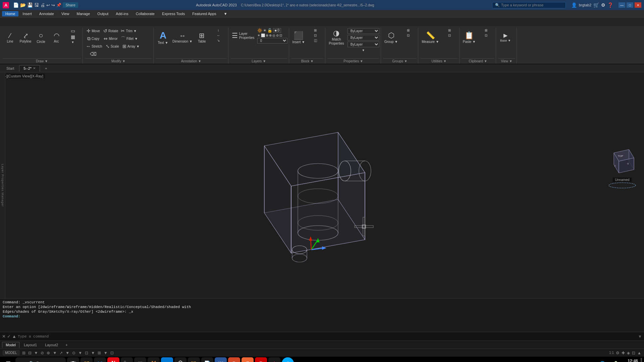 The image size is (644, 362). Describe the element at coordinates (36, 353) in the screenshot. I see `status-dropdown1: ▼` at that location.